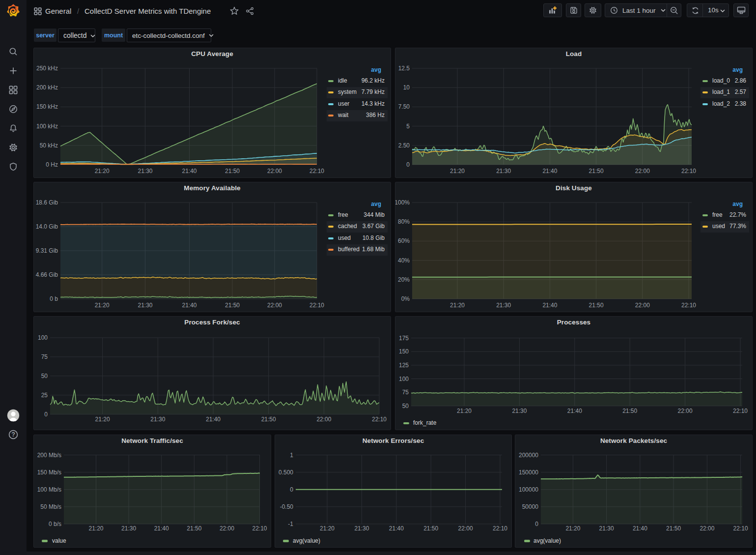  I want to click on svg-text: 200 kHz, so click(47, 88).